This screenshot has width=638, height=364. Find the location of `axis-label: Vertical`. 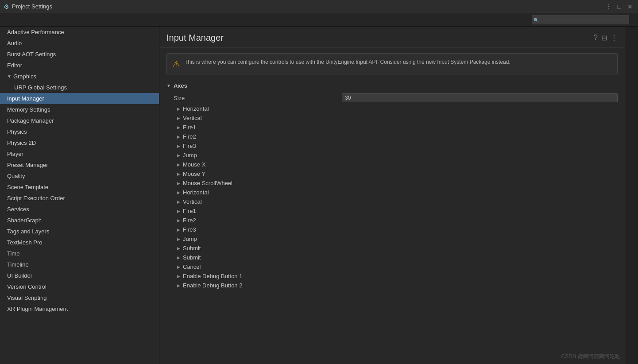

axis-label: Vertical is located at coordinates (192, 202).